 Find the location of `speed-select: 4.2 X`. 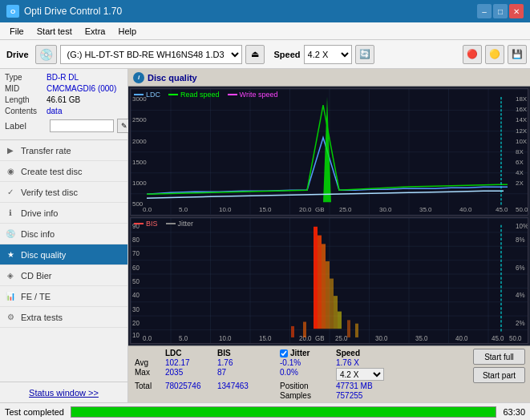

speed-select: 4.2 X is located at coordinates (328, 55).